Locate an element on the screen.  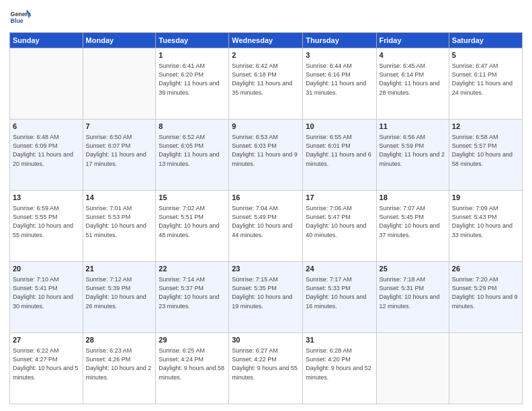
svg-text: Blue is located at coordinates (17, 21).